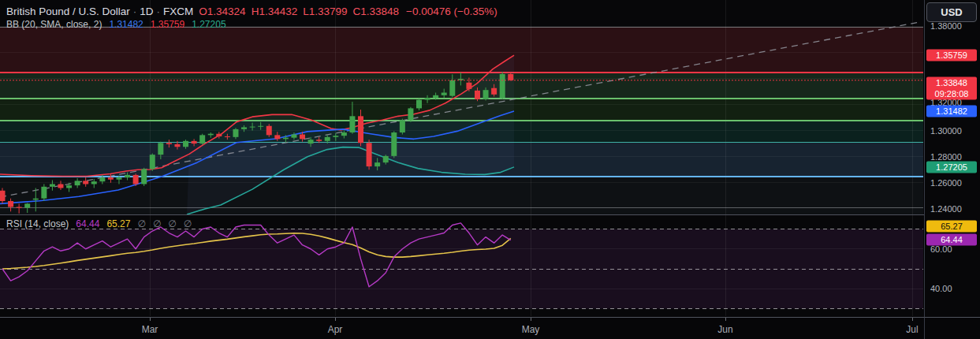 This screenshot has width=980, height=339. What do you see at coordinates (952, 55) in the screenshot?
I see `price-badge: 1.35759` at bounding box center [952, 55].